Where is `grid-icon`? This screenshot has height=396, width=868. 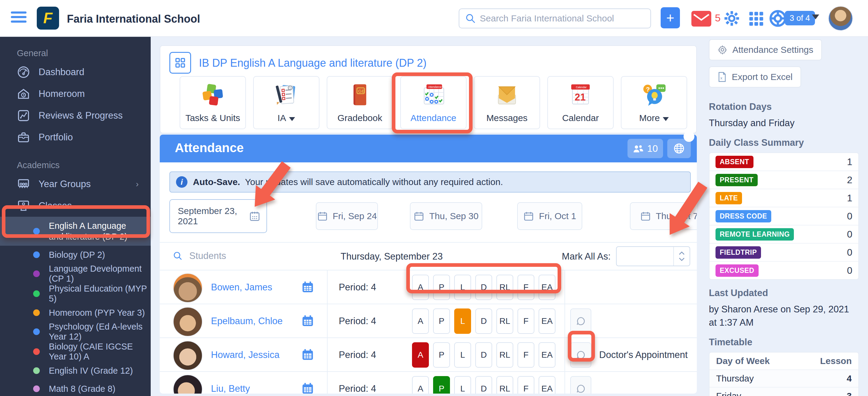
grid-icon is located at coordinates (180, 63).